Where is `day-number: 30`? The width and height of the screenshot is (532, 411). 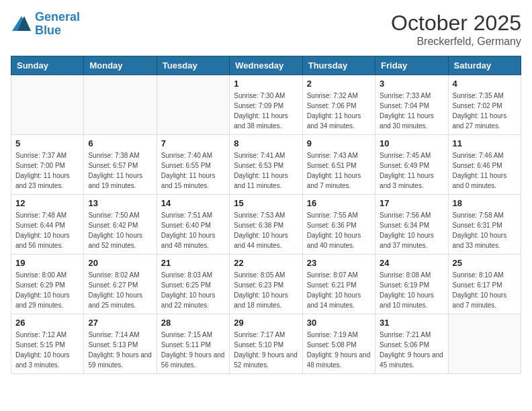 day-number: 30 is located at coordinates (339, 322).